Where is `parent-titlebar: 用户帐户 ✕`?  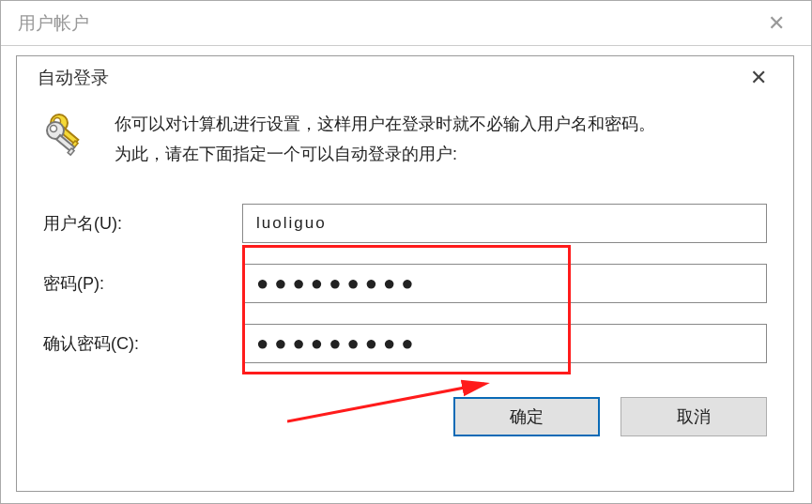 parent-titlebar: 用户帐户 ✕ is located at coordinates (406, 23).